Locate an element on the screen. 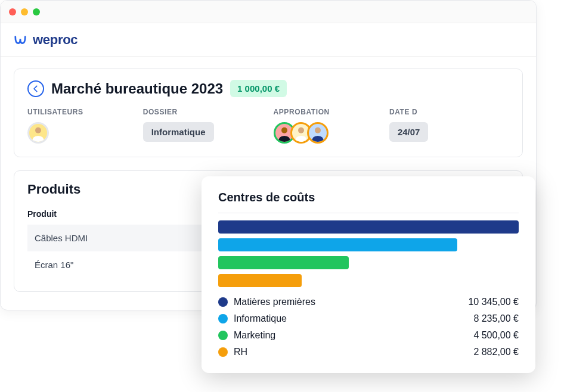 The image size is (564, 392). meta-date: DATE D 24/07 is located at coordinates (409, 126).